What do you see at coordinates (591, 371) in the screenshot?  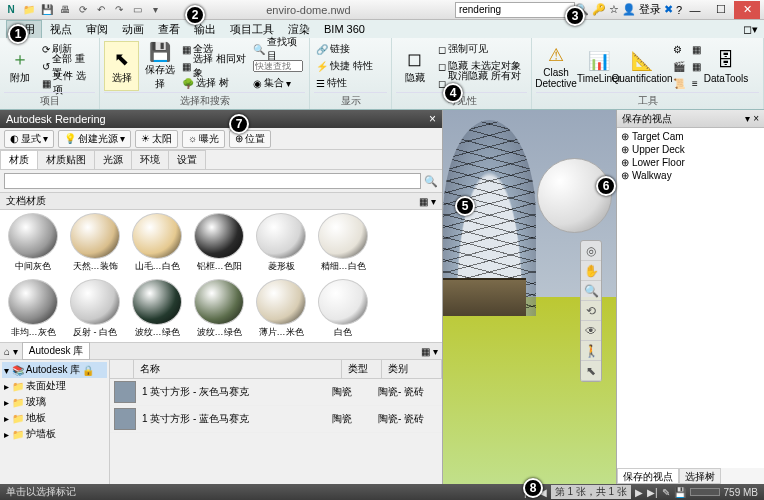 I see `select-tool-icon: ⬉` at bounding box center [591, 371].